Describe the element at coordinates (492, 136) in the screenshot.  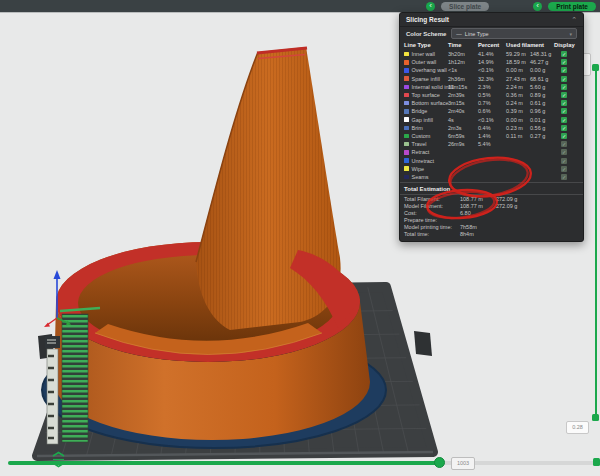
I see `line-type-row: Custom 6m59s 1.4% 0.11 m 0.27 g ✓` at that location.